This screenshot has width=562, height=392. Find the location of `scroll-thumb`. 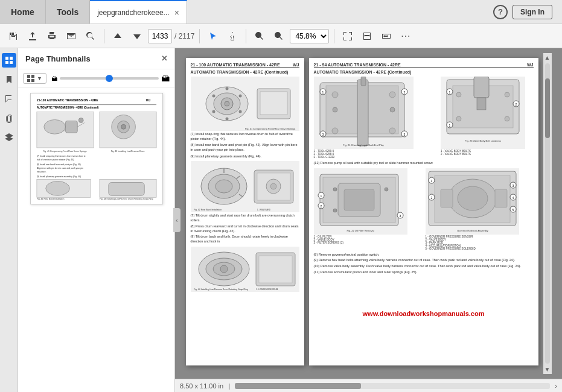

scroll-thumb is located at coordinates (548, 109).